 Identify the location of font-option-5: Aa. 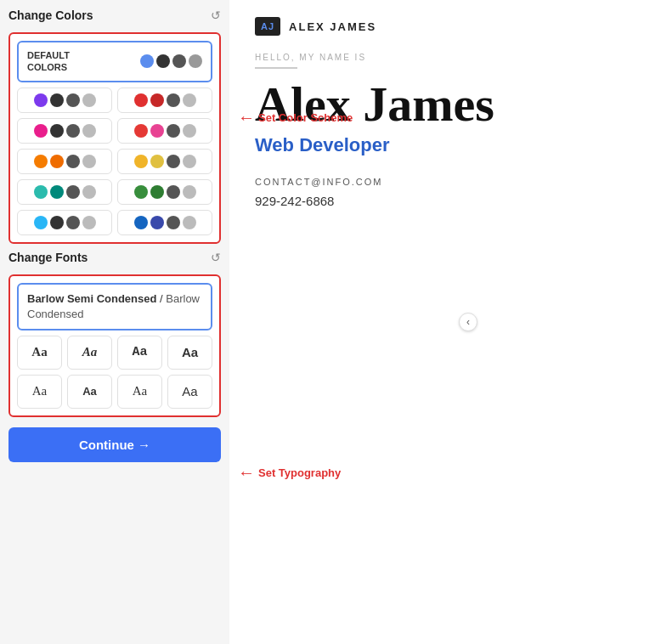
(39, 392).